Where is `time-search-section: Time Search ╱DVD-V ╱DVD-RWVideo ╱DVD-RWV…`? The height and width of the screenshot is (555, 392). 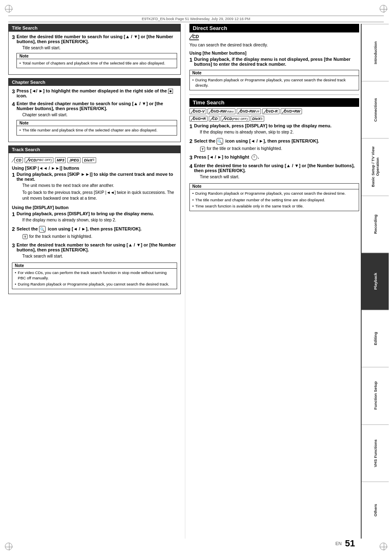 time-search-section: Time Search ╱DVD-V ╱DVD-RWVideo ╱DVD-RWV… is located at coordinates (274, 154).